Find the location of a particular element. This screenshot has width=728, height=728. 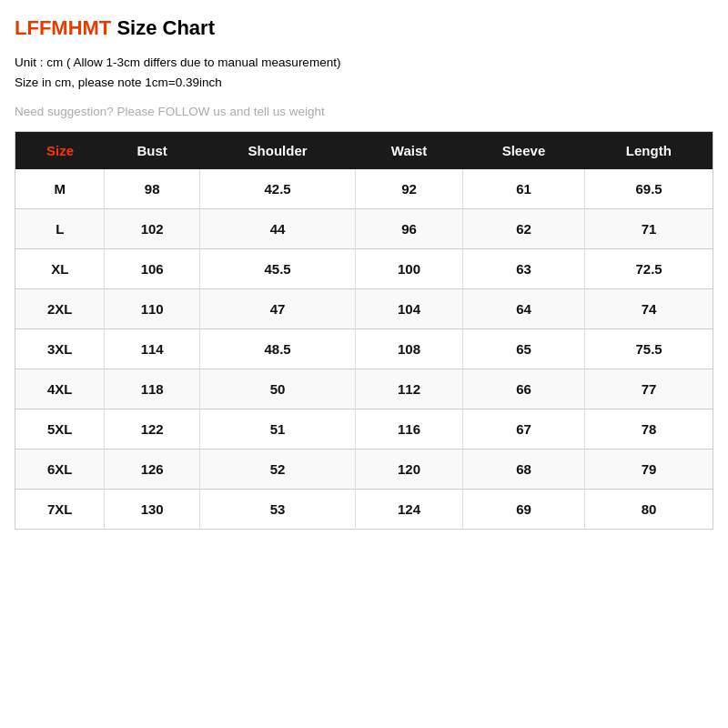

col-header-length: Length is located at coordinates (650, 151).